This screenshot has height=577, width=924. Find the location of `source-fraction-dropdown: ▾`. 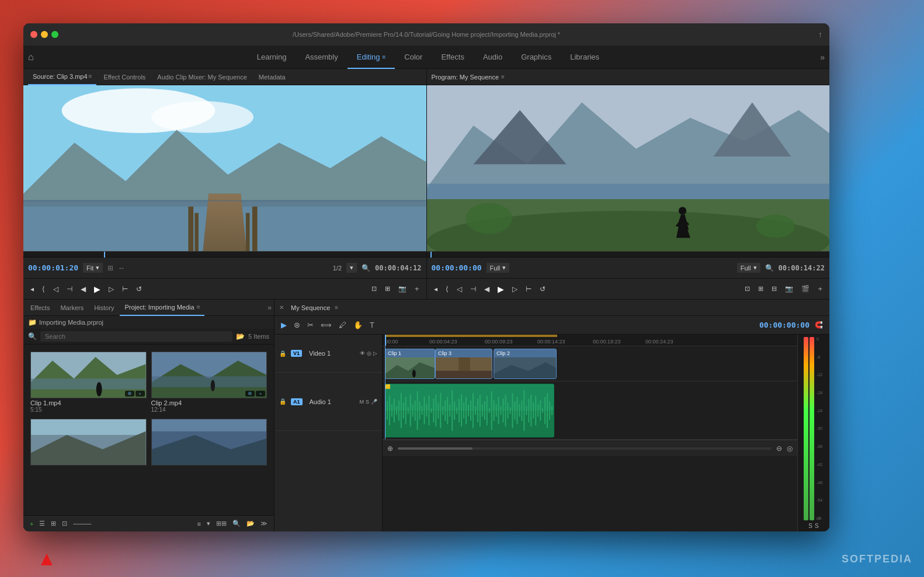

source-fraction-dropdown: ▾ is located at coordinates (352, 267).